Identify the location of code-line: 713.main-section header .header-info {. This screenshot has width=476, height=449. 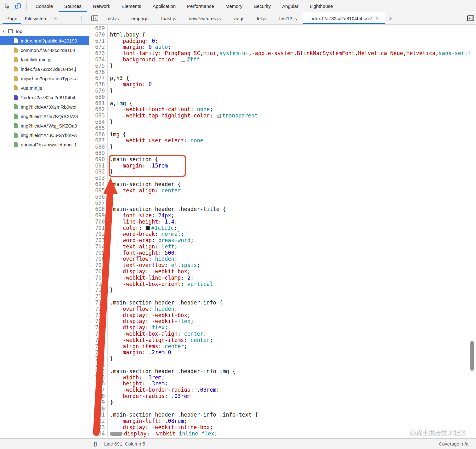
(283, 303).